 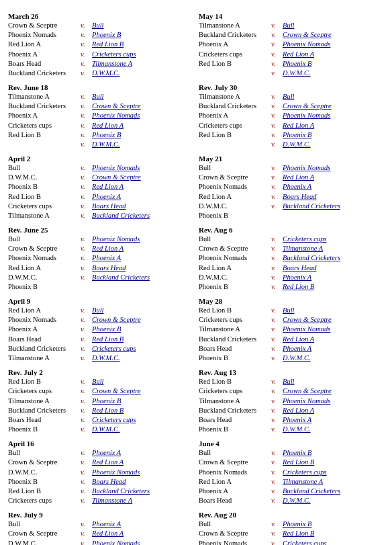 I want to click on match-row: Cricketers cupsv.Crown & Sceptre, so click(x=291, y=320).